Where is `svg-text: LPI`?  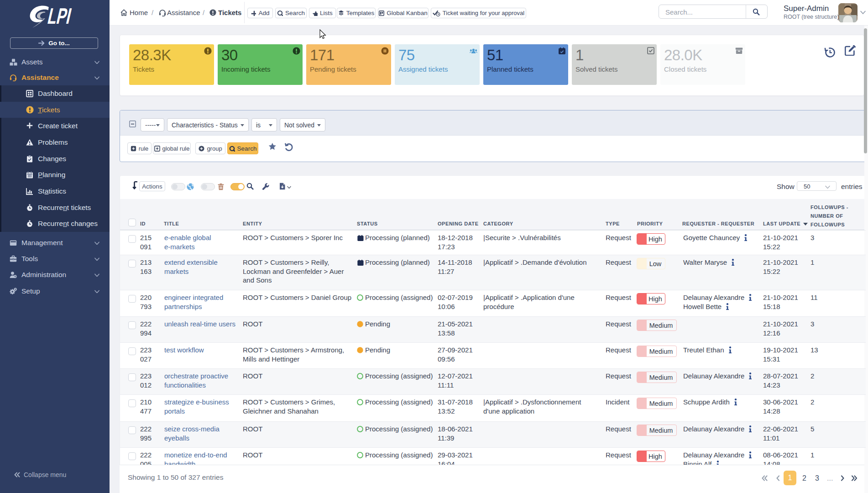
svg-text: LPI is located at coordinates (60, 16).